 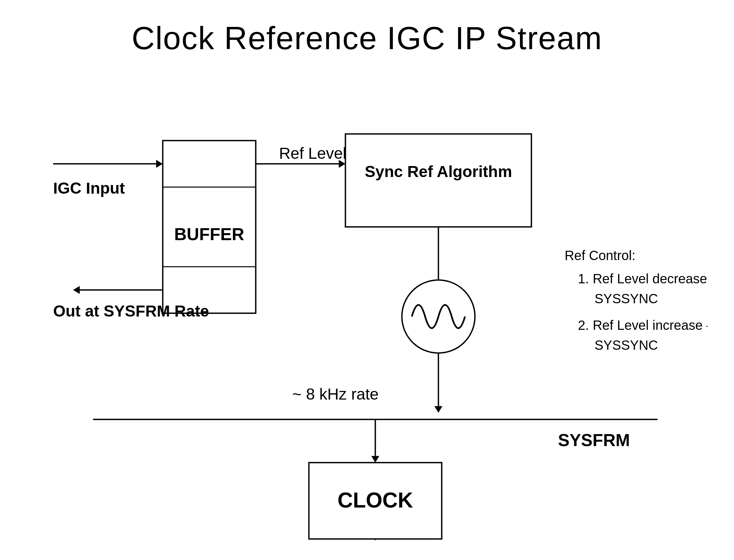 What do you see at coordinates (438, 171) in the screenshot?
I see `sync-ref-algorithm-label: Sync Ref Algorithm` at bounding box center [438, 171].